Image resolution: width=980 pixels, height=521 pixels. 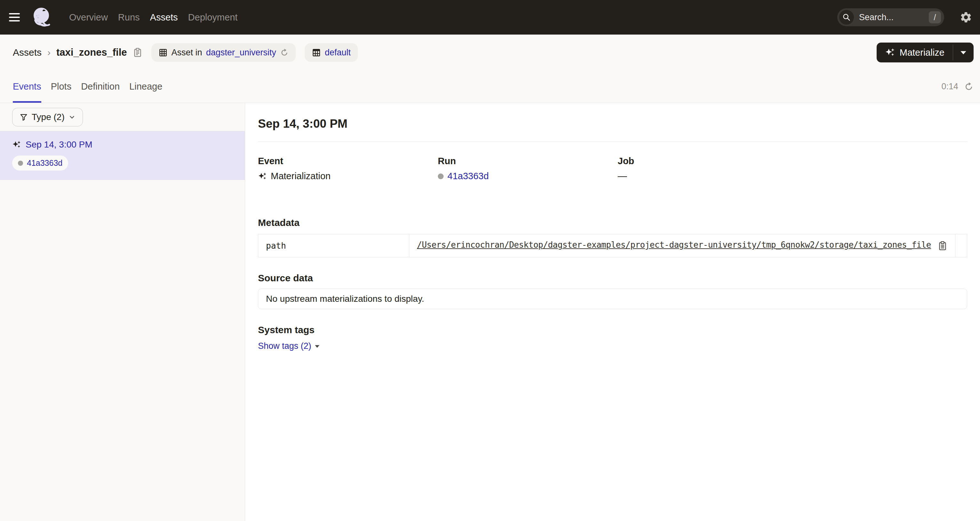 I want to click on nav-item-deployment: Deployment, so click(x=213, y=17).